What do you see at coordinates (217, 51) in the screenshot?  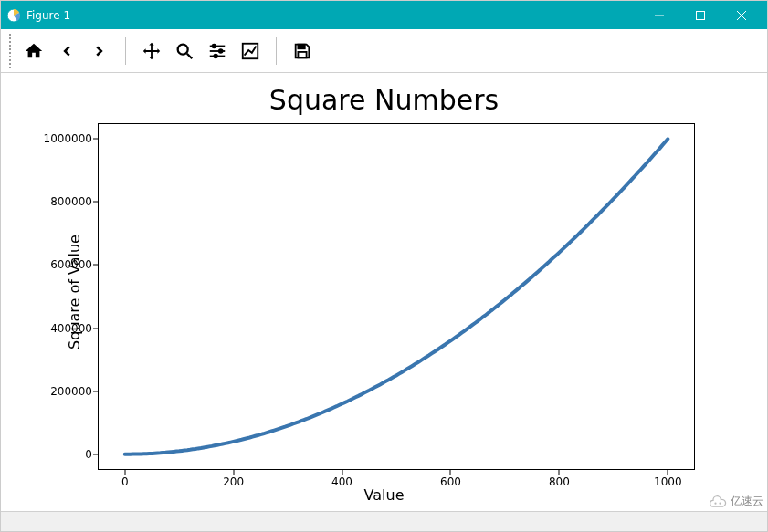 I see `subplots-button` at bounding box center [217, 51].